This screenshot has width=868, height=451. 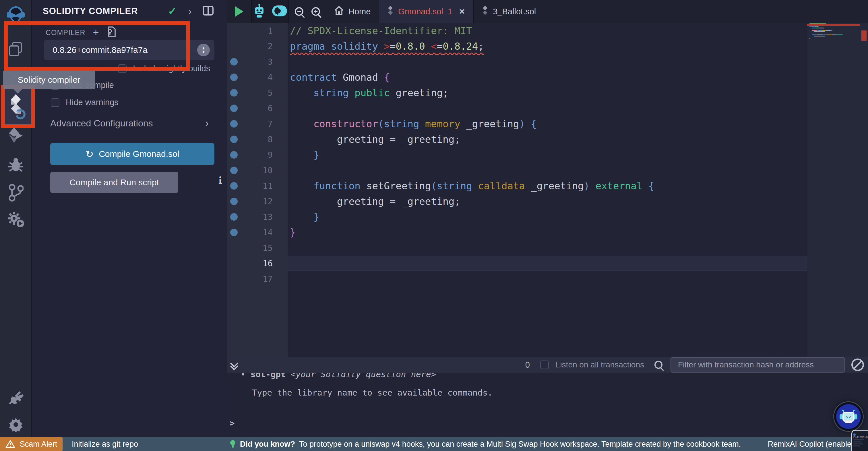 I want to click on gutter-row: 5, so click(x=257, y=93).